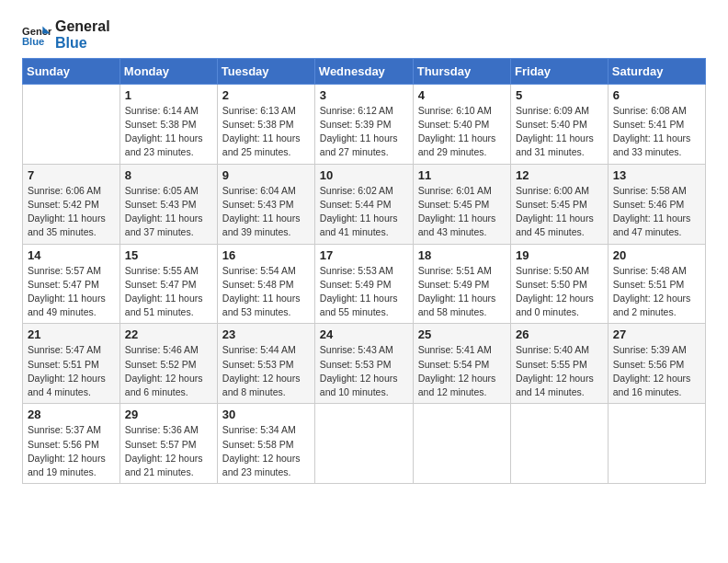 The height and width of the screenshot is (563, 728). What do you see at coordinates (169, 335) in the screenshot?
I see `day-number: 22` at bounding box center [169, 335].